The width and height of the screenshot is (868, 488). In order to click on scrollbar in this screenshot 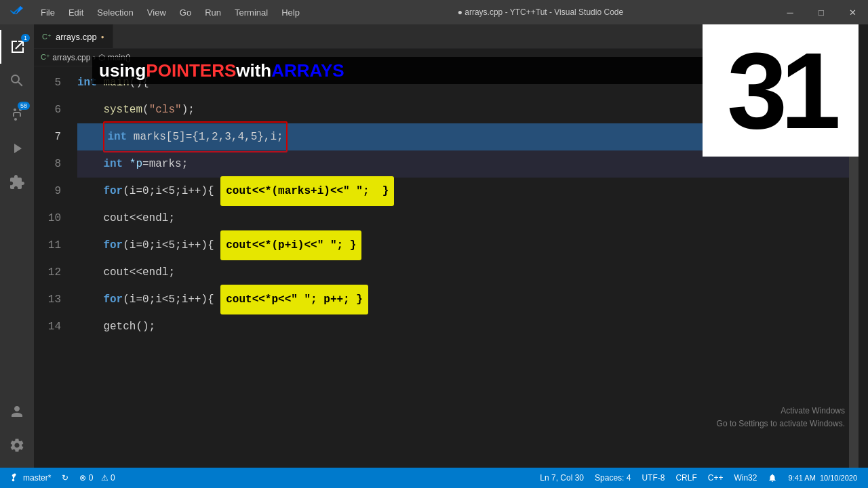, I will do `click(854, 288)`.